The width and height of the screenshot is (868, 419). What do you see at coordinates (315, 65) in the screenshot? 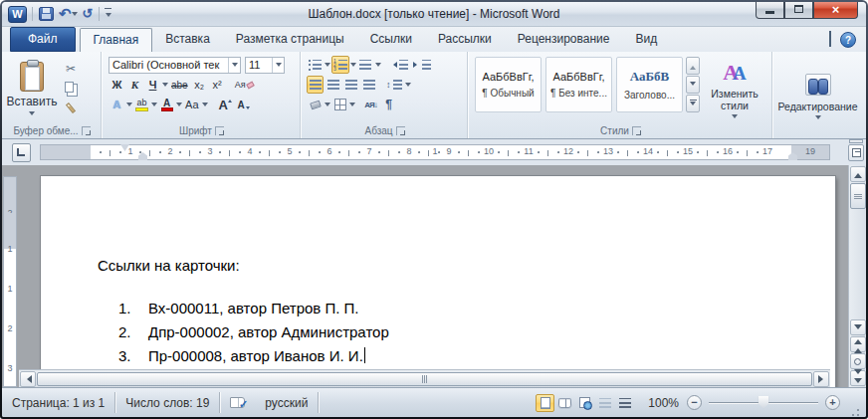
I see `bullets-button` at bounding box center [315, 65].